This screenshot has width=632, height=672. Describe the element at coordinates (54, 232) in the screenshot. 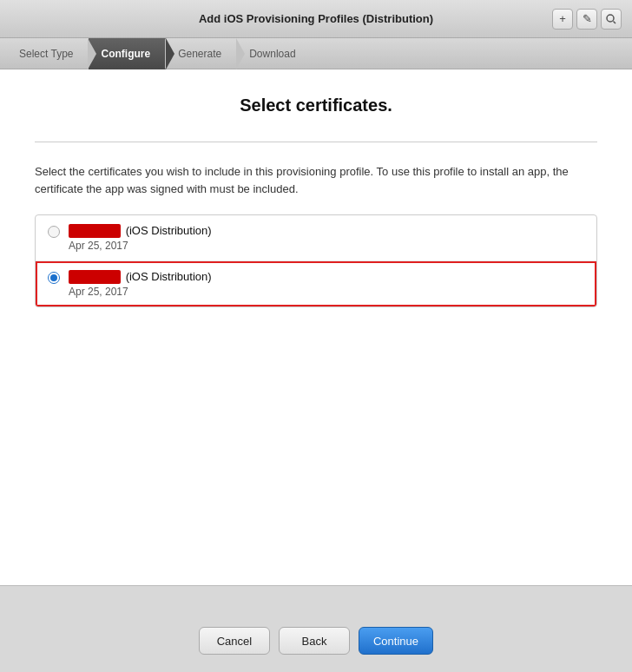

I see `cert-1-radio` at that location.